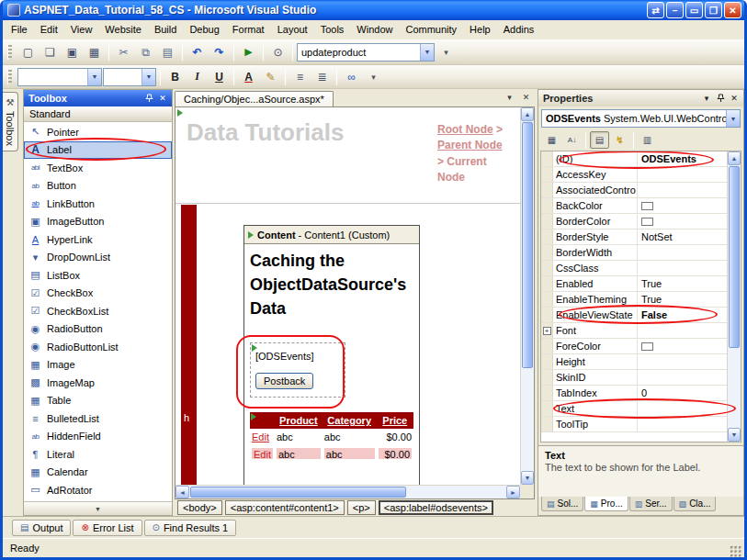 The height and width of the screenshot is (560, 747). I want to click on property-row-forecolor: ForeColor, so click(634, 347).